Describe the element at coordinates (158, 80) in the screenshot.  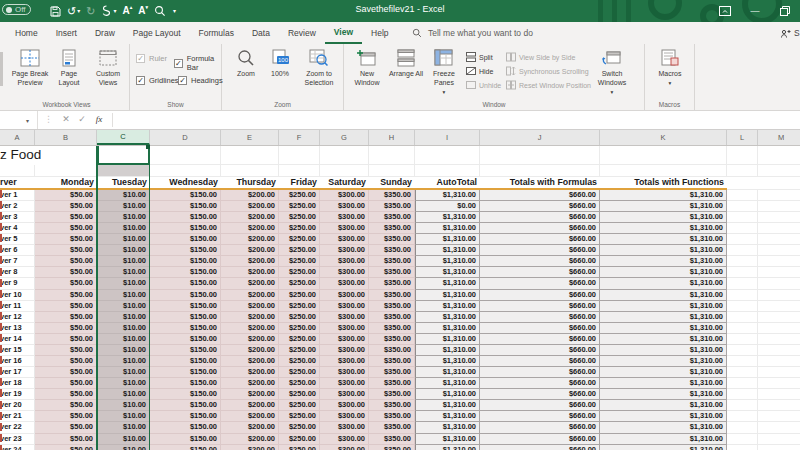
I see `gridlines-checkbox: ✓Gridlines` at that location.